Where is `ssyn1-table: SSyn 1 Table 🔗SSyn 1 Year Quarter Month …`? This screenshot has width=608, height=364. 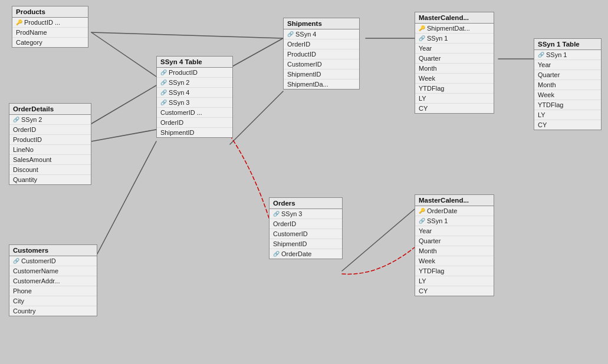
ssyn1-table: SSyn 1 Table 🔗SSyn 1 Year Quarter Month … is located at coordinates (567, 84).